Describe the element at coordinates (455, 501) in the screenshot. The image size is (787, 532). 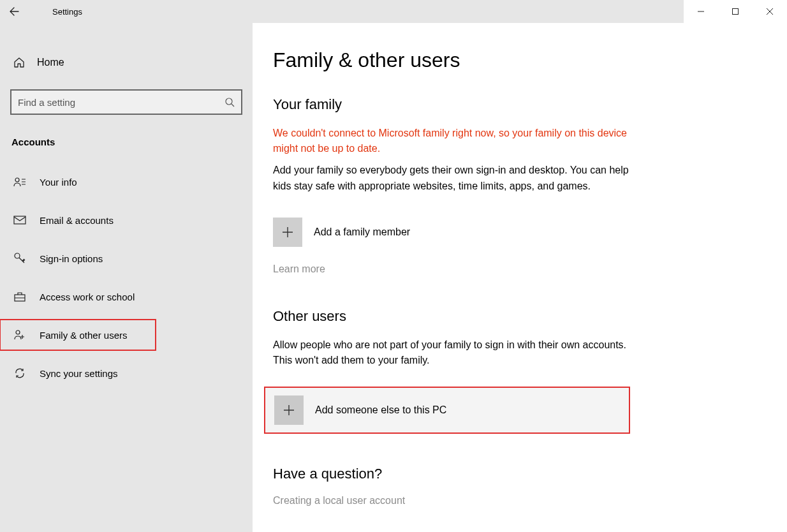
I see `help-link: Creating a local user account` at that location.